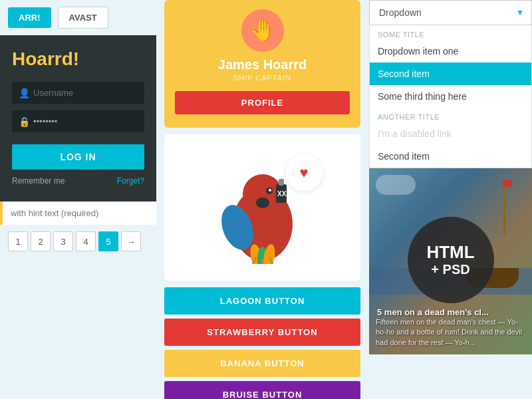 This screenshot has height=399, width=532. Describe the element at coordinates (451, 13) in the screenshot. I see `dropdown-select: Dropdown` at that location.